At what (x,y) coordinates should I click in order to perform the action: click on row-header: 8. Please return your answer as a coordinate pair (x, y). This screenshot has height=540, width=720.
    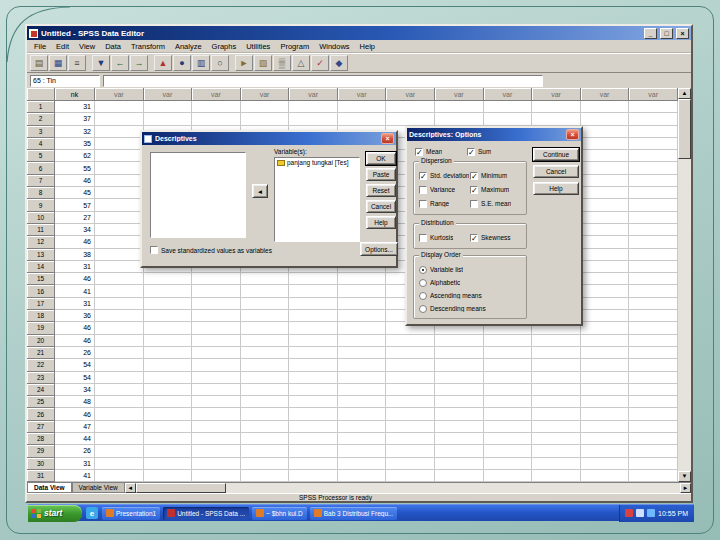
    Looking at the image, I should click on (41, 193).